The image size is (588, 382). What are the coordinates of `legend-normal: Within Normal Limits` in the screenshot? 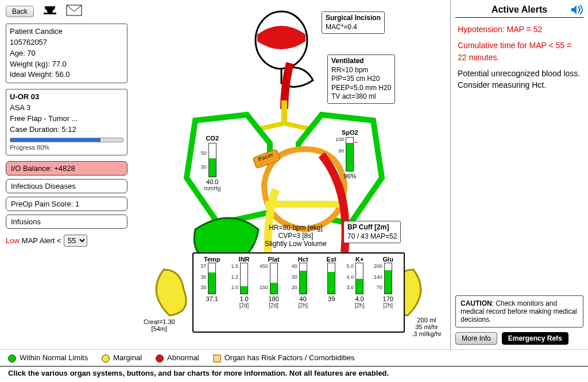 It's located at (48, 358).